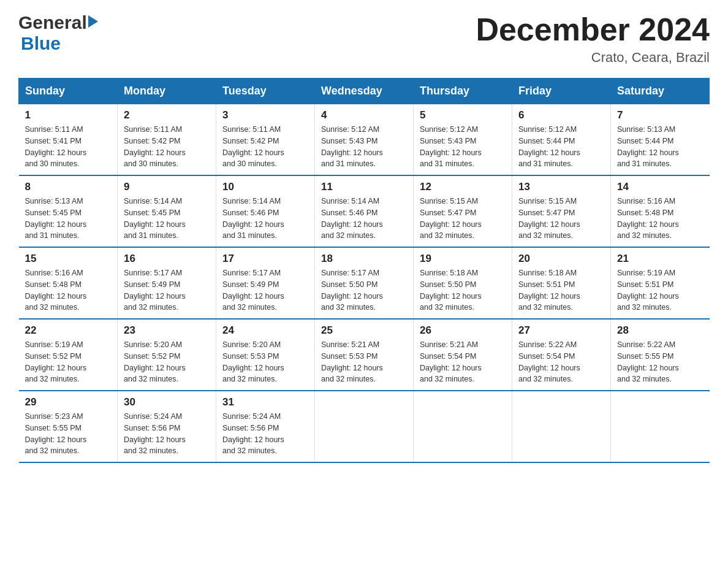  I want to click on day-number: 30, so click(167, 402).